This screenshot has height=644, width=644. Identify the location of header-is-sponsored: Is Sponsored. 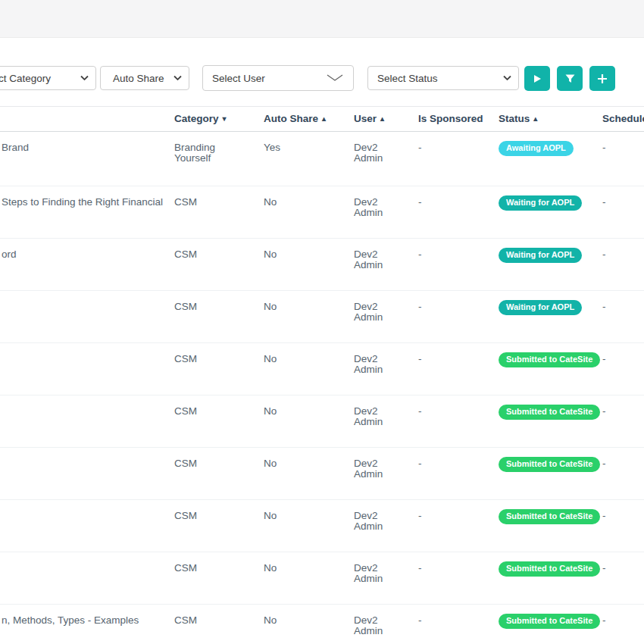
(451, 118).